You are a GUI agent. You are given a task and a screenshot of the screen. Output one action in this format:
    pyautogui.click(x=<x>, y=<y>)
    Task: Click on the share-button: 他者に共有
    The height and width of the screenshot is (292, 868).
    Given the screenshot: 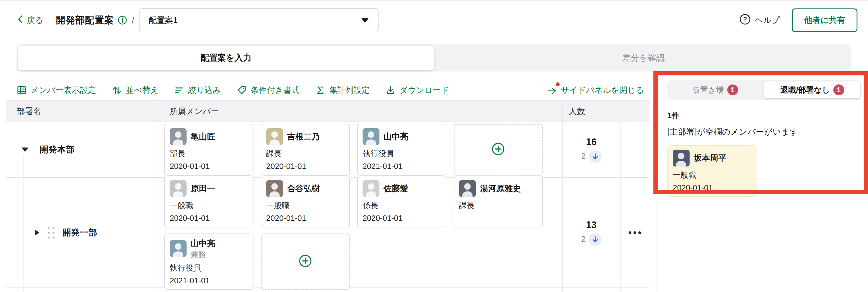 What is the action you would take?
    pyautogui.click(x=825, y=20)
    